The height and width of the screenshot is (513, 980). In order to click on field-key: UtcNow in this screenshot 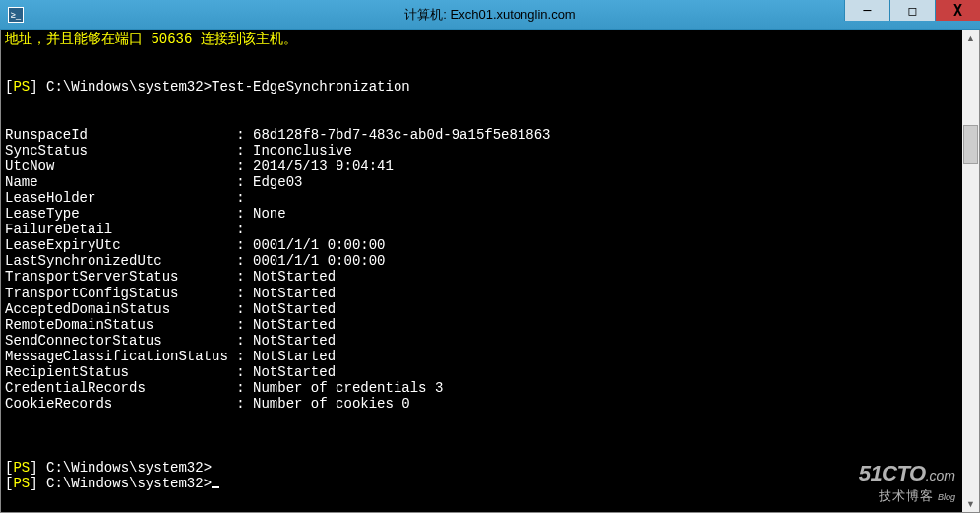, I will do `click(116, 166)`.